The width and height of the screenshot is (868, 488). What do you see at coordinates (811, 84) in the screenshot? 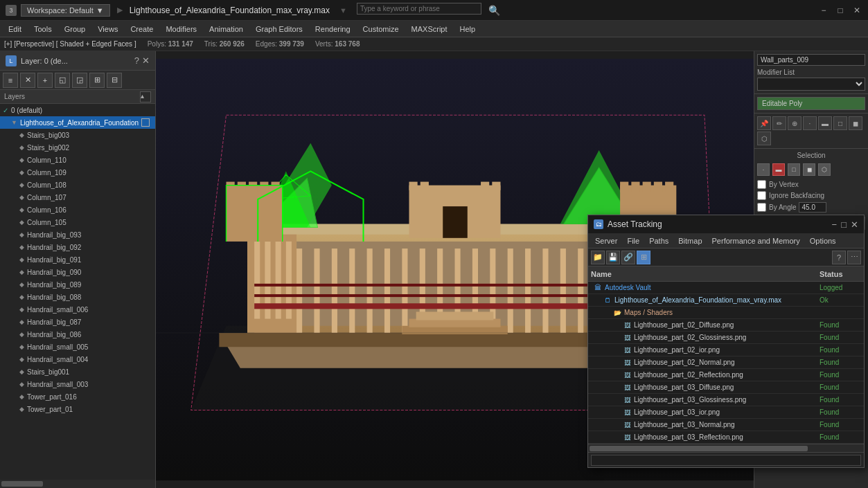
I see `modifier-list-dropdown` at bounding box center [811, 84].